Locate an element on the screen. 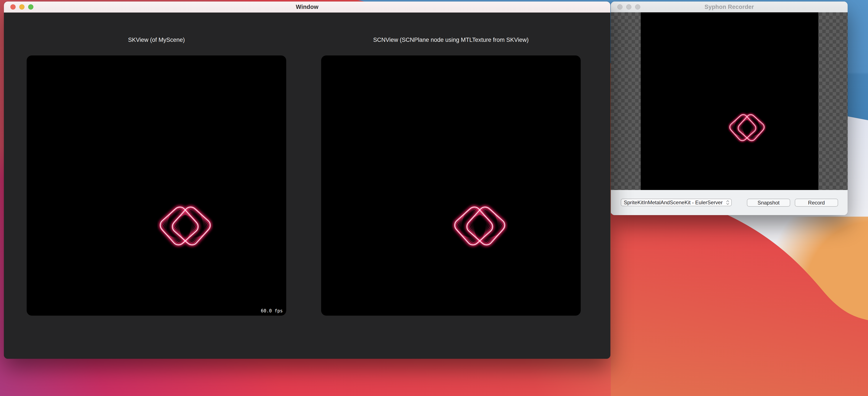  record-button: Record is located at coordinates (816, 203).